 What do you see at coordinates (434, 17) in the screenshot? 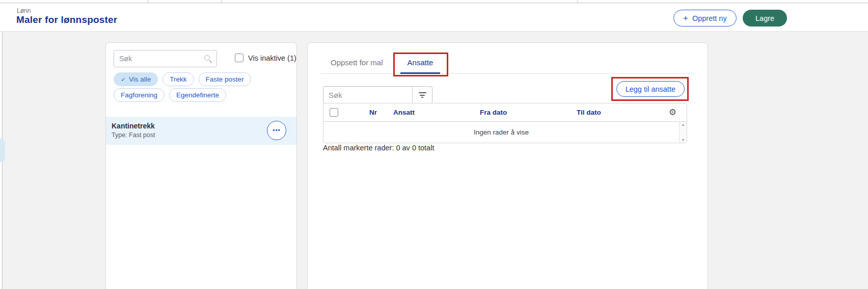
I see `page-header: Lønn Maler for lønnsposter + Opprett ny …` at bounding box center [434, 17].